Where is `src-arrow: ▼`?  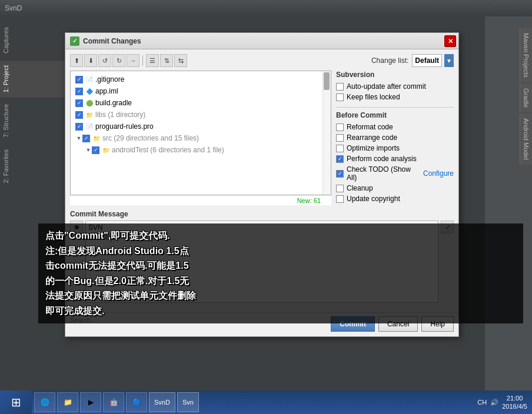
src-arrow: ▼ is located at coordinates (79, 138).